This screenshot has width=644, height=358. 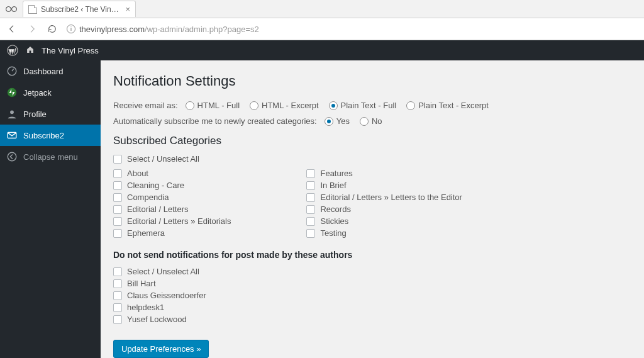 I want to click on author-list: Select / Unselect All Bill Hart Claus Ge…, so click(x=372, y=296).